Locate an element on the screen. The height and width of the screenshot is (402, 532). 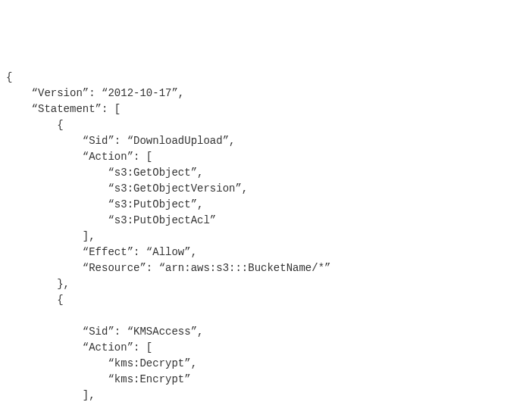
code-line: “Effect”: “Allow”, is located at coordinates (102, 252).